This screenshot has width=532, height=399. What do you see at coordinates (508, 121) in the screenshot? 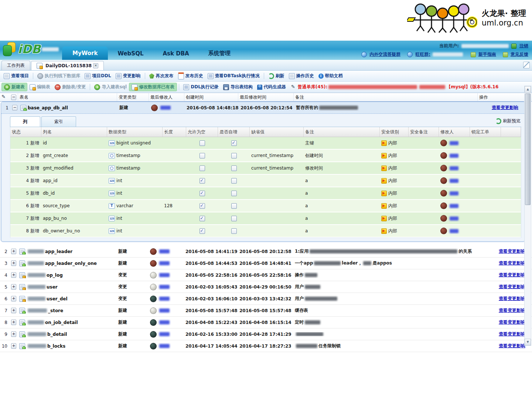
I see `refresh-preview-button: 刷新预览` at bounding box center [508, 121].